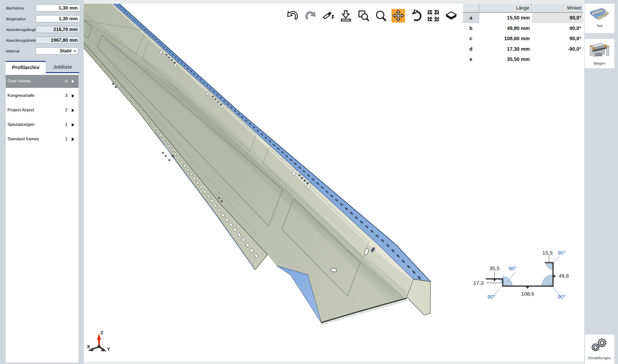 This screenshot has height=364, width=618. I want to click on svg-text: 108,6, so click(528, 294).